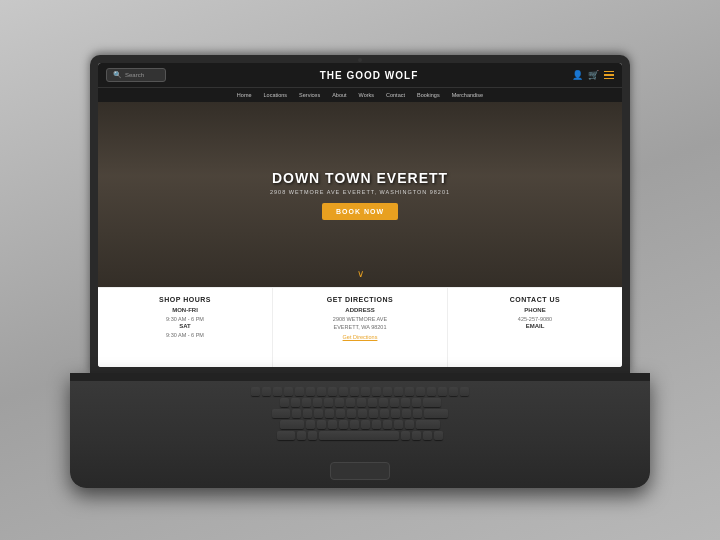  What do you see at coordinates (360, 337) in the screenshot?
I see `get-directions-link: Get Directions` at bounding box center [360, 337].